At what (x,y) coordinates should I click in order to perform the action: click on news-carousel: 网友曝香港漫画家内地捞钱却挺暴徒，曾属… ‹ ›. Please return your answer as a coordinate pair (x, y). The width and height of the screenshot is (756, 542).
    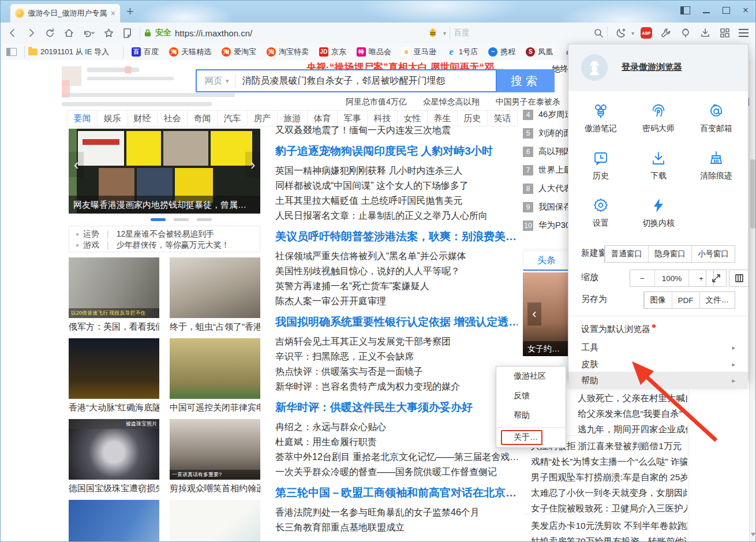
    Looking at the image, I should click on (164, 171).